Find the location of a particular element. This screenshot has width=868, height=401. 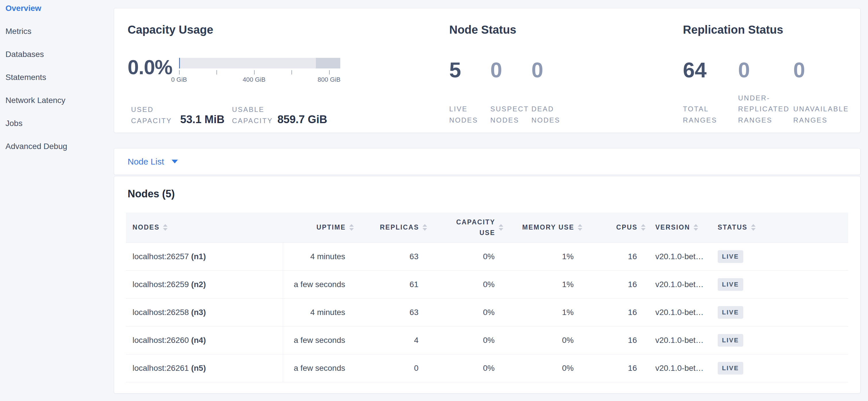

under-replicated-ranges-count: 0 is located at coordinates (766, 70).